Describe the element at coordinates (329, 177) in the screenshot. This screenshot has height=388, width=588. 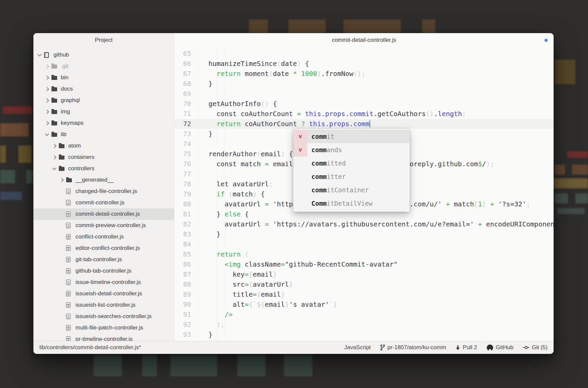
I see `suggestion-label: committer` at that location.